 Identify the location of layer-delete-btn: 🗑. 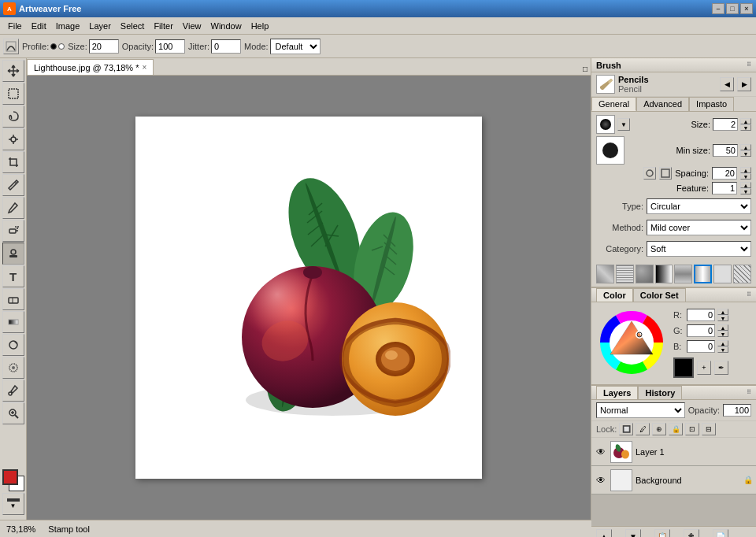
(691, 533).